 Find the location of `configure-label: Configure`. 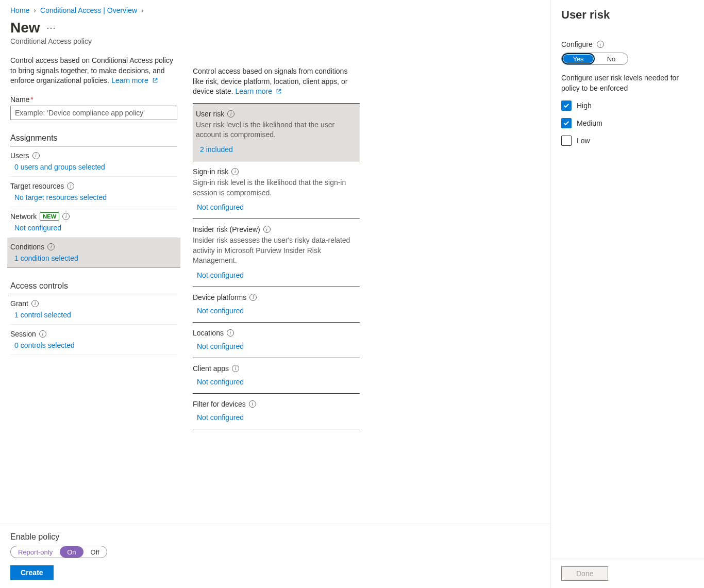

configure-label: Configure is located at coordinates (577, 44).